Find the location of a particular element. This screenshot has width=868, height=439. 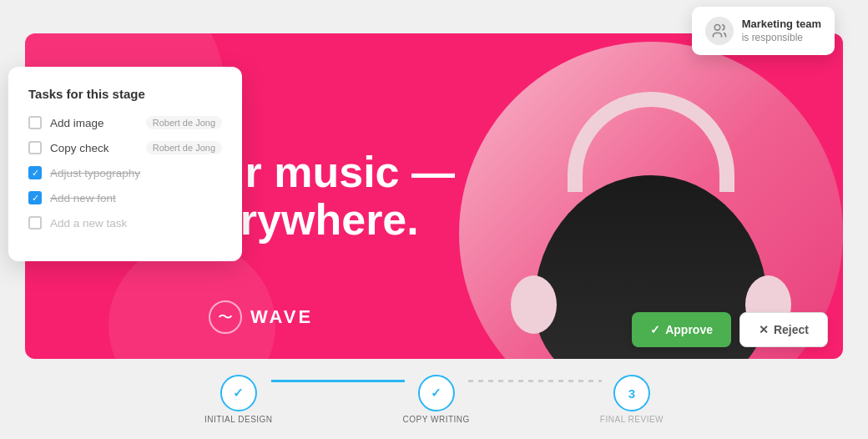

reject-label: Reject is located at coordinates (791, 330).